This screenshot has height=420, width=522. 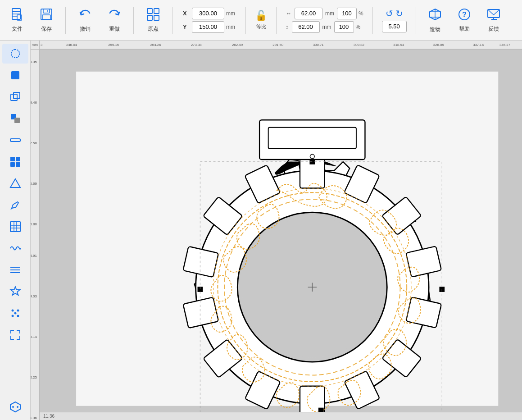 I want to click on height-input, so click(x=306, y=27).